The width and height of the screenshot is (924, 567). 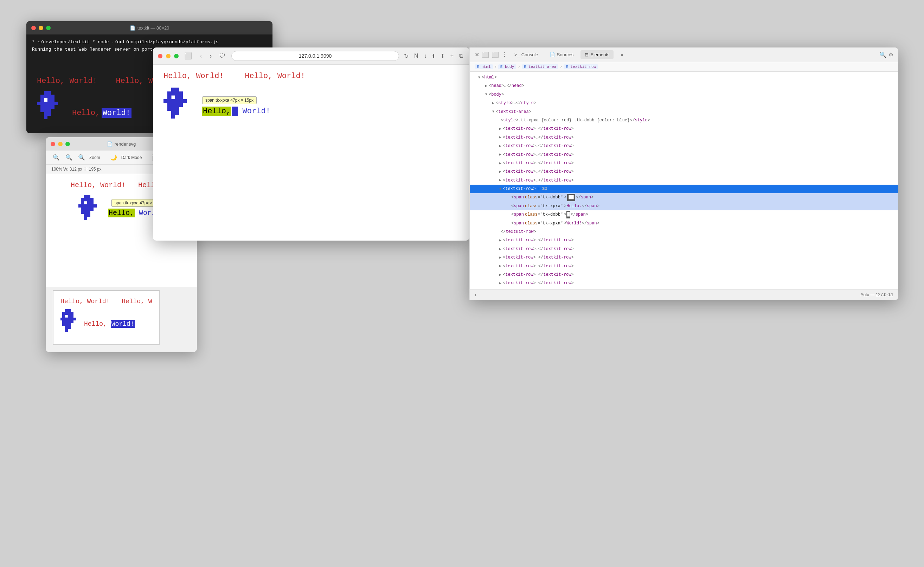 I want to click on breadcrumb-body: E body, so click(x=507, y=67).